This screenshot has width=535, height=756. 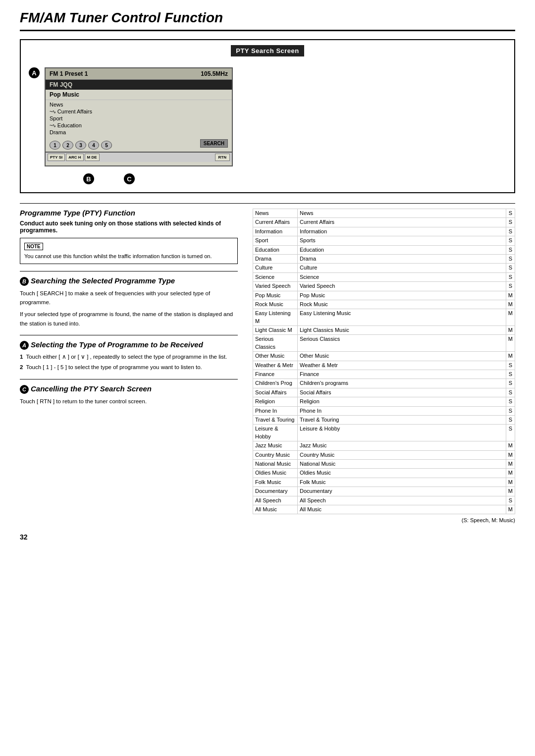 I want to click on table-row: Weather & MetrWeather & MetrS, so click(x=384, y=365).